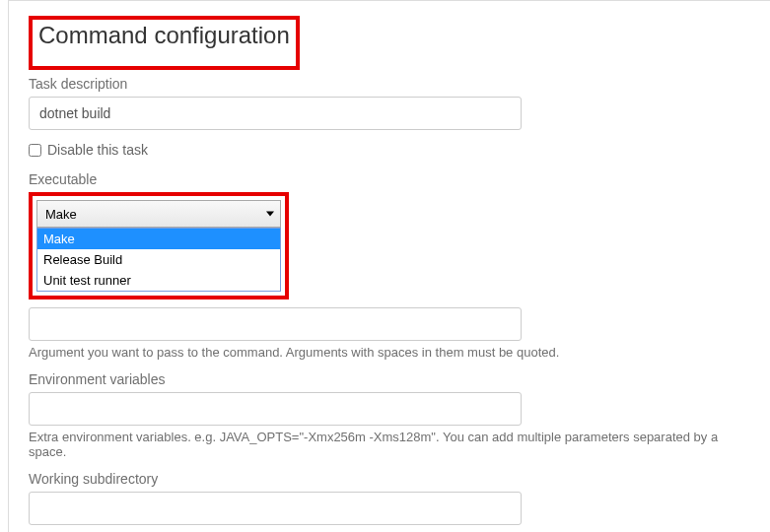 Image resolution: width=770 pixels, height=532 pixels. Describe the element at coordinates (275, 324) in the screenshot. I see `argument-input` at that location.